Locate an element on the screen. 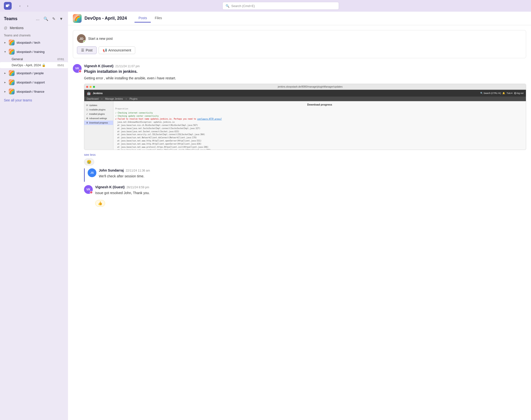 This screenshot has height=420, width=531. message-author-1: Vignesh K (Guest) is located at coordinates (99, 66).